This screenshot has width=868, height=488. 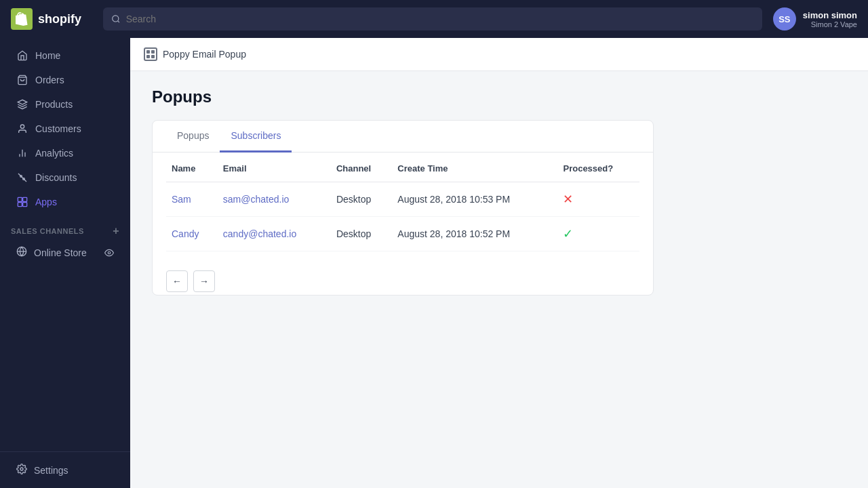 What do you see at coordinates (22, 80) in the screenshot?
I see `orders-icon` at bounding box center [22, 80].